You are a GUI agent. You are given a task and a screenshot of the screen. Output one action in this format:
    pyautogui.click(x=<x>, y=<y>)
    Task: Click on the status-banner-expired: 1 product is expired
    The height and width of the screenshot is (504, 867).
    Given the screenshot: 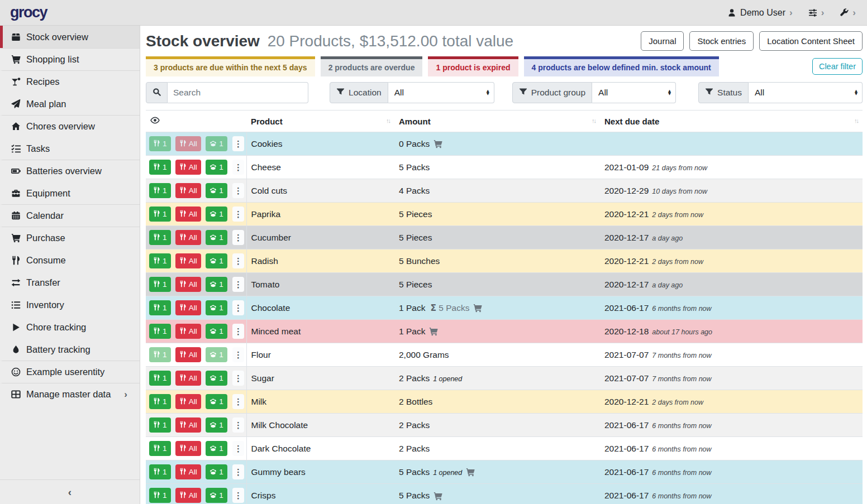 What is the action you would take?
    pyautogui.click(x=473, y=66)
    